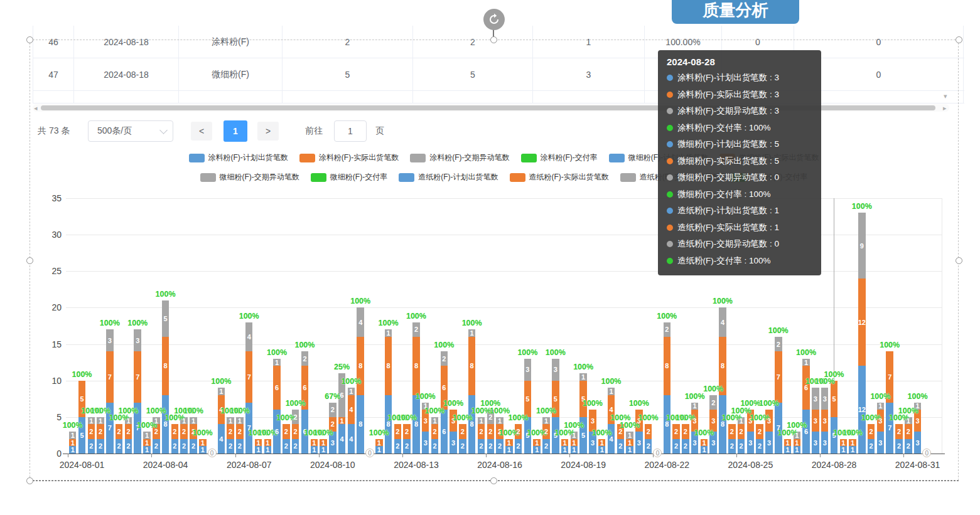 This screenshot has height=515, width=980. I want to click on tooltip-item-text: 造纸粉(F)-实际出货笔数 : 1, so click(728, 228).